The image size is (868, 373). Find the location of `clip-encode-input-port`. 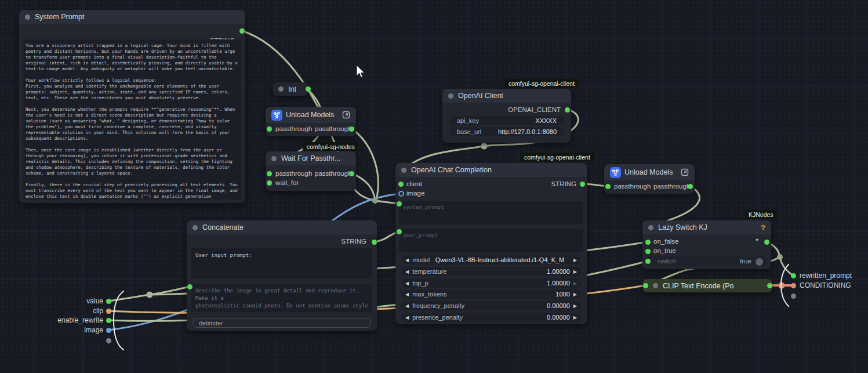

clip-encode-input-port is located at coordinates (646, 285).